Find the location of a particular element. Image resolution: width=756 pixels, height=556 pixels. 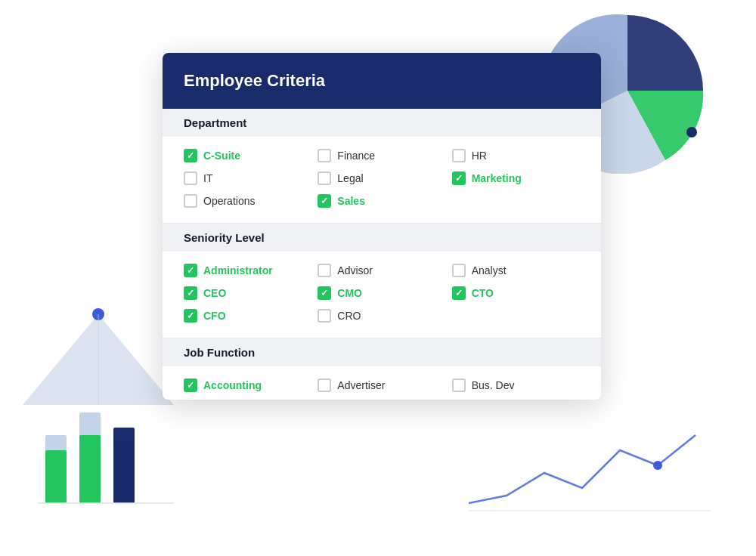

checkbox-cto-label: CTO is located at coordinates (482, 293).